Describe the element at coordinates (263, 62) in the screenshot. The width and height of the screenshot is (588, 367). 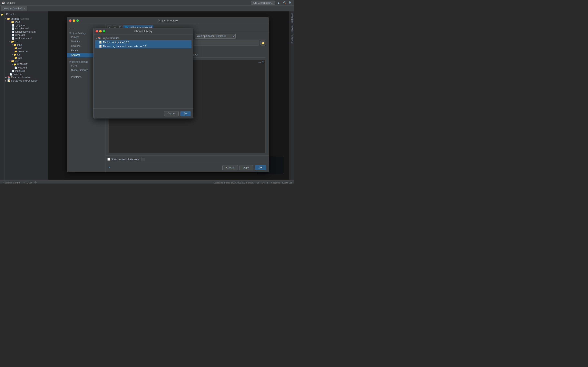
I see `help-icon: ?` at that location.